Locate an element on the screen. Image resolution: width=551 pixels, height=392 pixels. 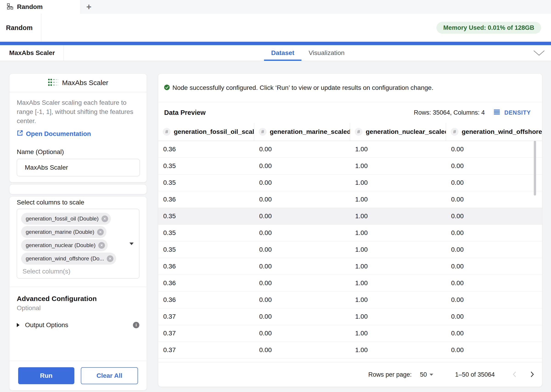
page-title: Random is located at coordinates (19, 28).